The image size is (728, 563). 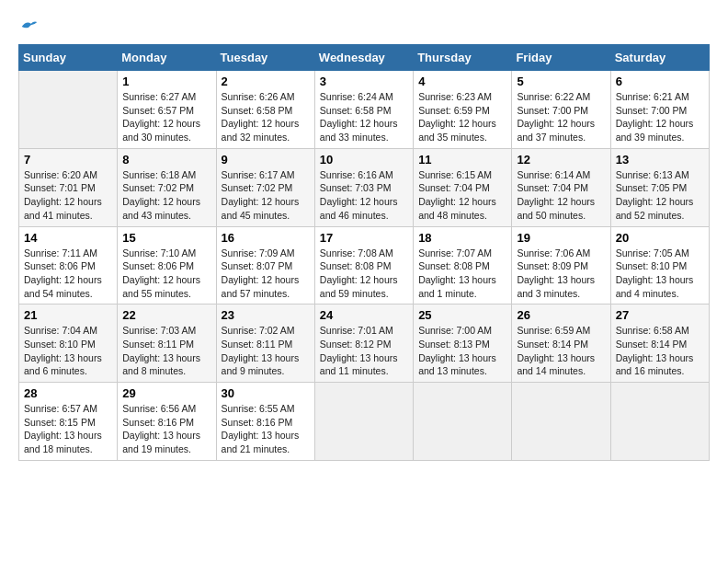 I want to click on calendar-cell: 16Sunrise: 7:09 AM Sunset: 8:07 PM Dayli…, so click(x=265, y=265).